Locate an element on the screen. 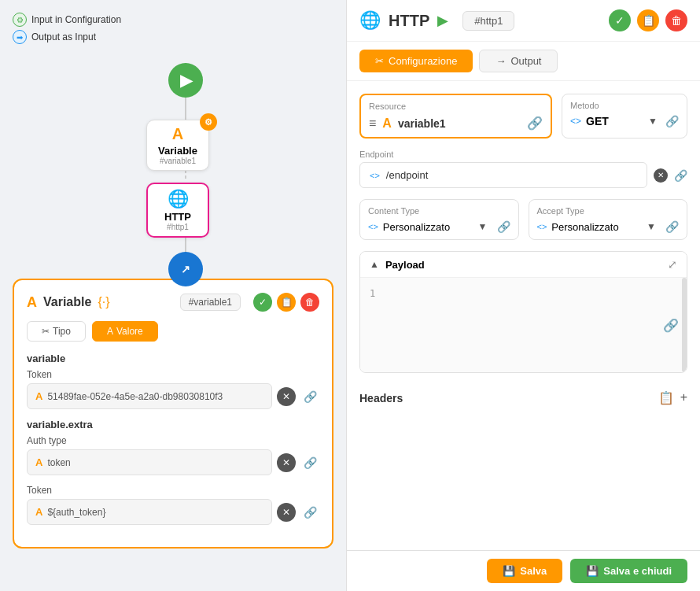  accept-type-inner: <> Personalizzato ▼ 🔗 is located at coordinates (609, 227).